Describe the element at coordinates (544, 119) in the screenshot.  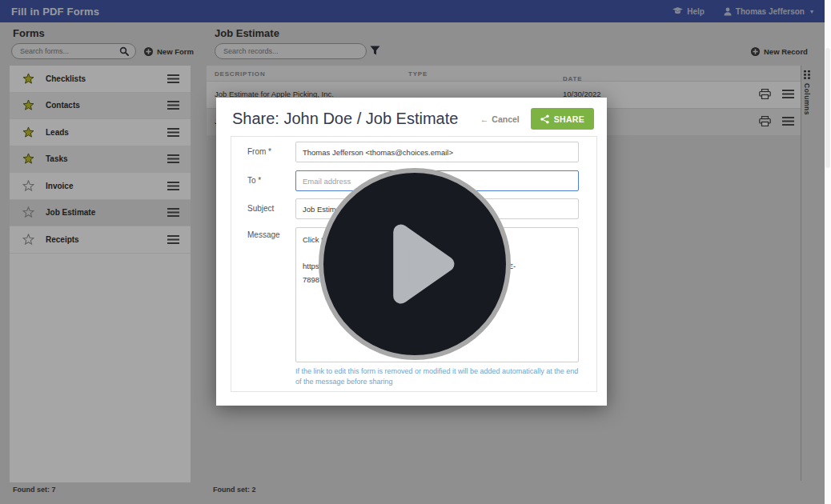
I see `share-icon` at that location.